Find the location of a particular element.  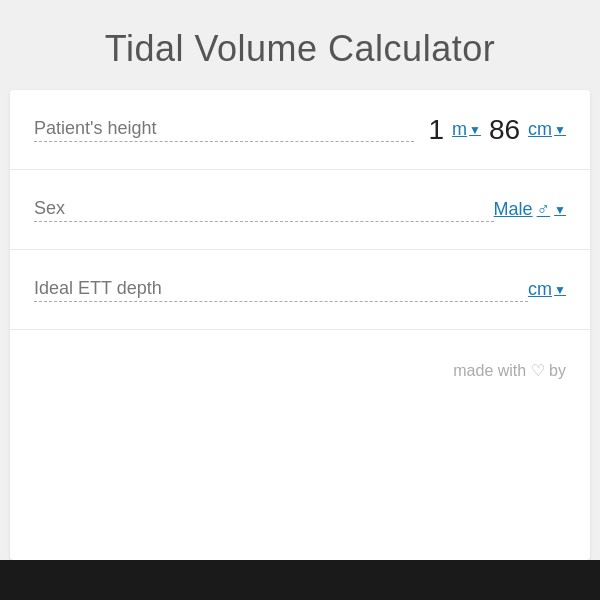

ett-unit-arrow: ▼ is located at coordinates (560, 290).